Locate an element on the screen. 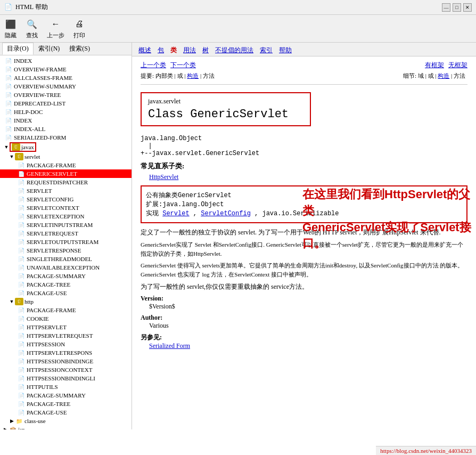 This screenshot has height=455, width=476. next-class-link: 下一个类 is located at coordinates (183, 65).